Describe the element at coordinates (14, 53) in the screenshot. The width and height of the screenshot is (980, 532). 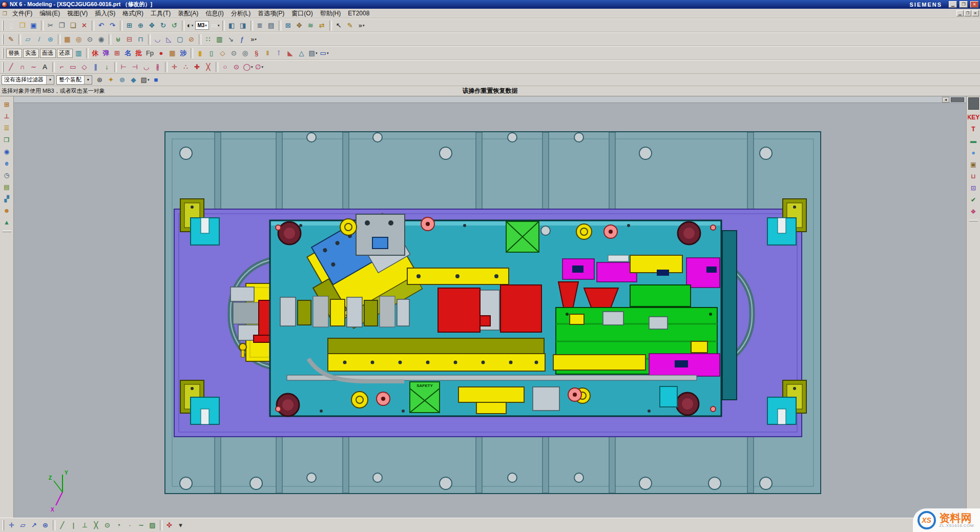
I see `replace-button: 替换` at that location.